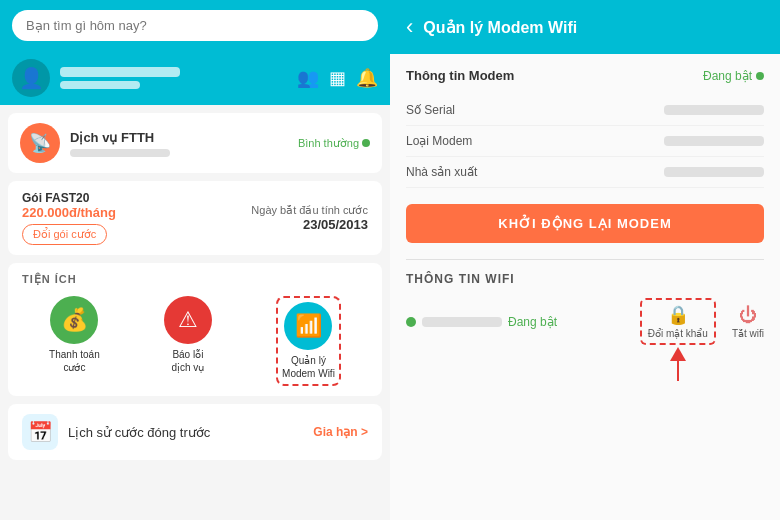  What do you see at coordinates (748, 316) in the screenshot?
I see `power-icon: ⏻` at bounding box center [748, 316].